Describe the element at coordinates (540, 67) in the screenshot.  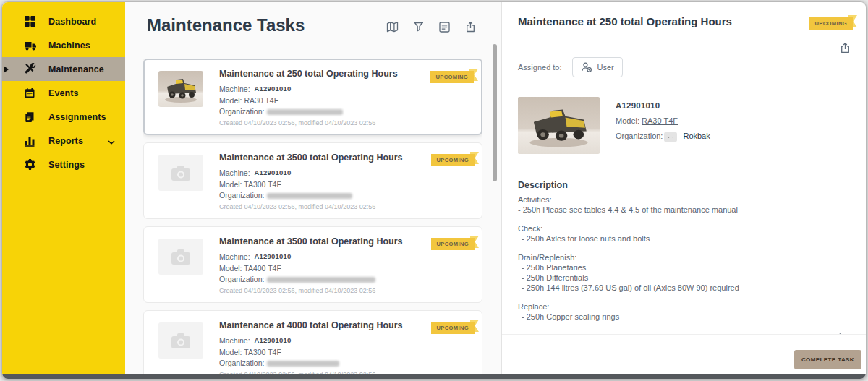
I see `assigned-to-label: Assigned to:` at that location.